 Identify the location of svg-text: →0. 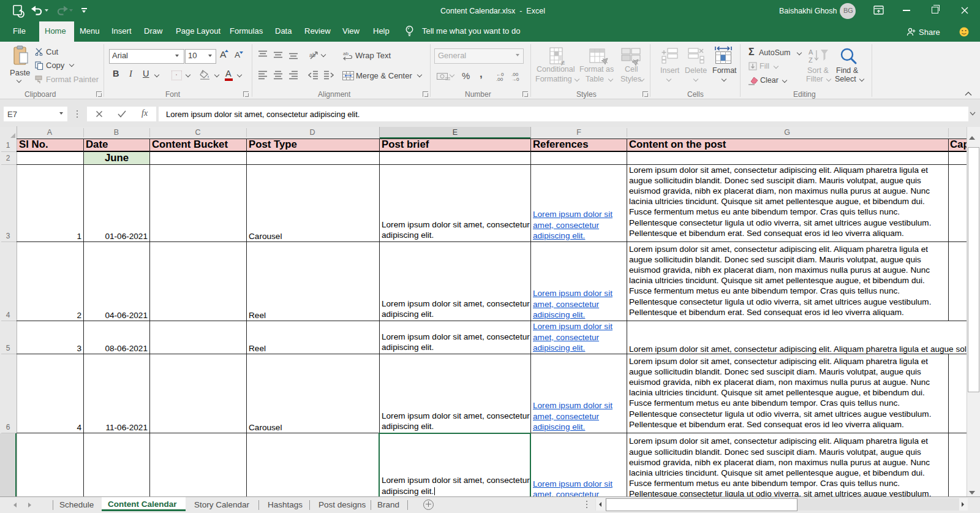
(516, 79).